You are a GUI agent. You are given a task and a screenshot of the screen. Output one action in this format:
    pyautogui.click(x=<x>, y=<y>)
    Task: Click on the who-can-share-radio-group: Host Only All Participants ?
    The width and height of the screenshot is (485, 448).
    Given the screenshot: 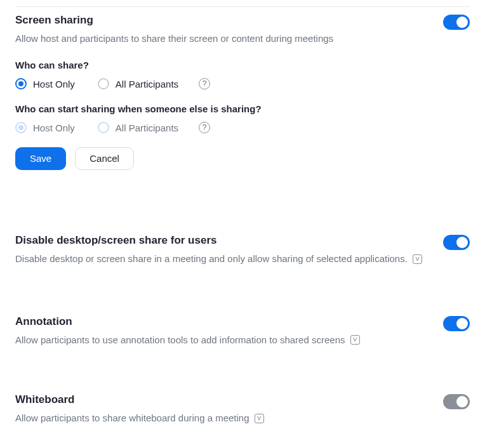 What is the action you would take?
    pyautogui.click(x=242, y=84)
    